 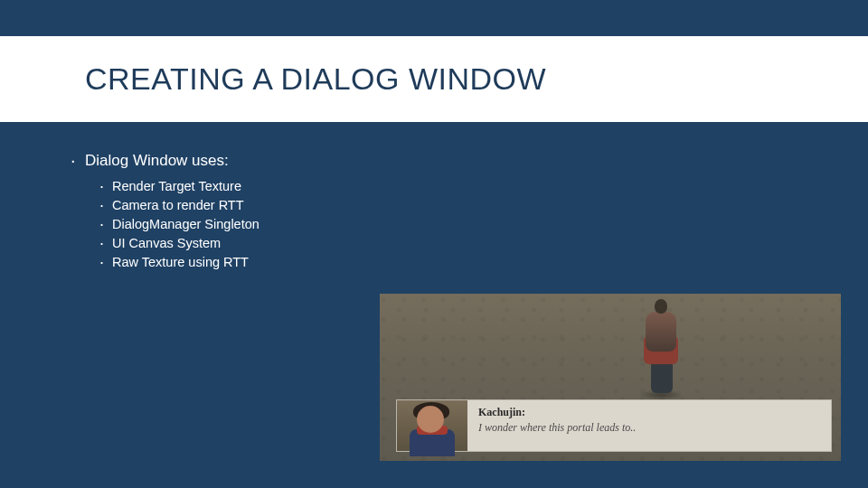 I want to click on header-strip, so click(x=434, y=18).